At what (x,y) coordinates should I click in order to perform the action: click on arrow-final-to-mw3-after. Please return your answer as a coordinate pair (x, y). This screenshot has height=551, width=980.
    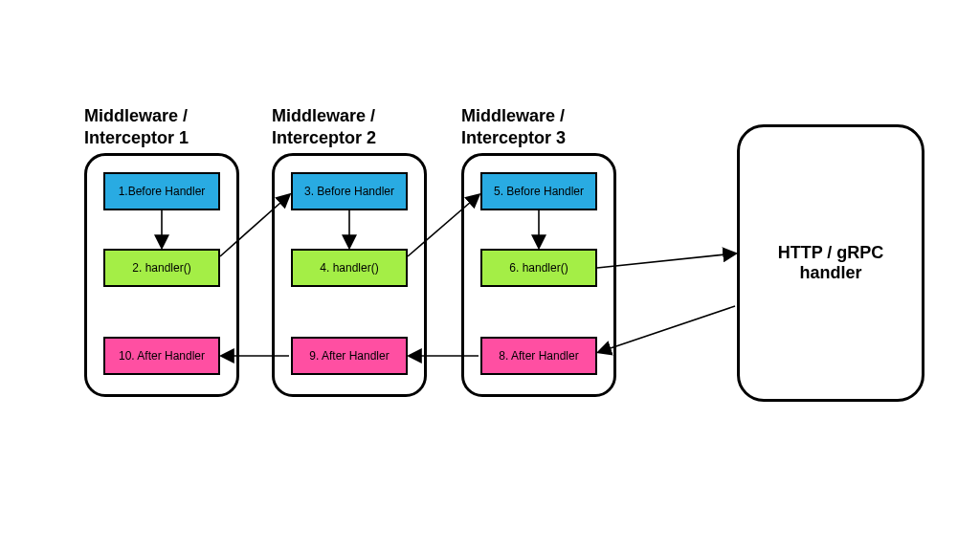
    Looking at the image, I should click on (667, 329).